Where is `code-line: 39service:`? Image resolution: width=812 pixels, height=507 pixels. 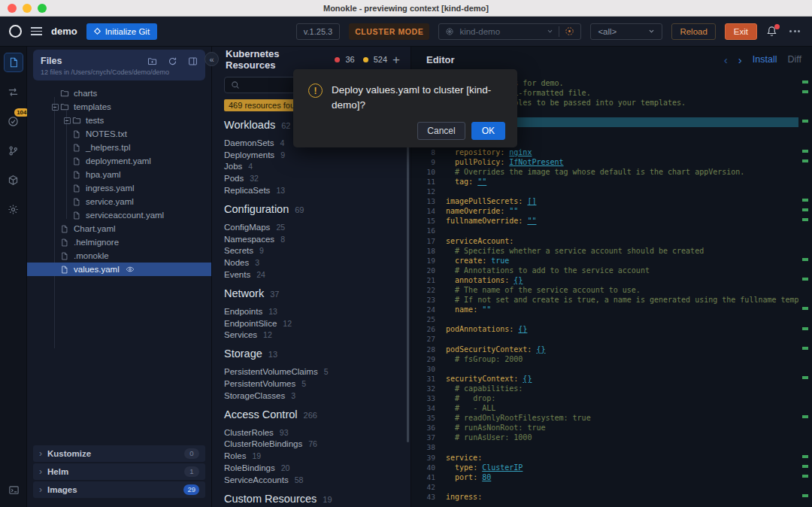
code-line: 39service: is located at coordinates (604, 457).